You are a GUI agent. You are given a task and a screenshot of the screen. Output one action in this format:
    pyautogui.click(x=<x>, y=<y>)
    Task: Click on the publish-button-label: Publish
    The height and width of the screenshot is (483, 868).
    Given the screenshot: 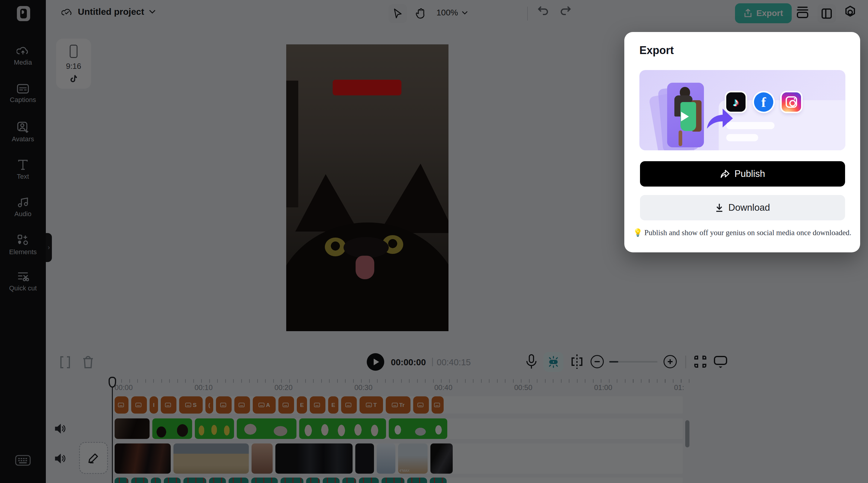 What is the action you would take?
    pyautogui.click(x=750, y=174)
    